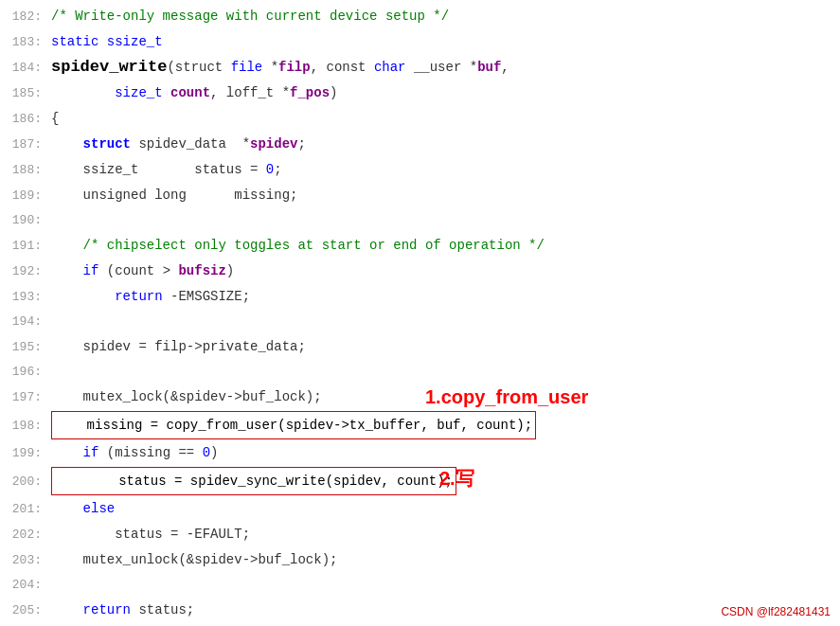 Image resolution: width=840 pixels, height=626 pixels. What do you see at coordinates (441, 67) in the screenshot?
I see `line-content: spidev_write(struct file *filp, const ch…` at bounding box center [441, 67].